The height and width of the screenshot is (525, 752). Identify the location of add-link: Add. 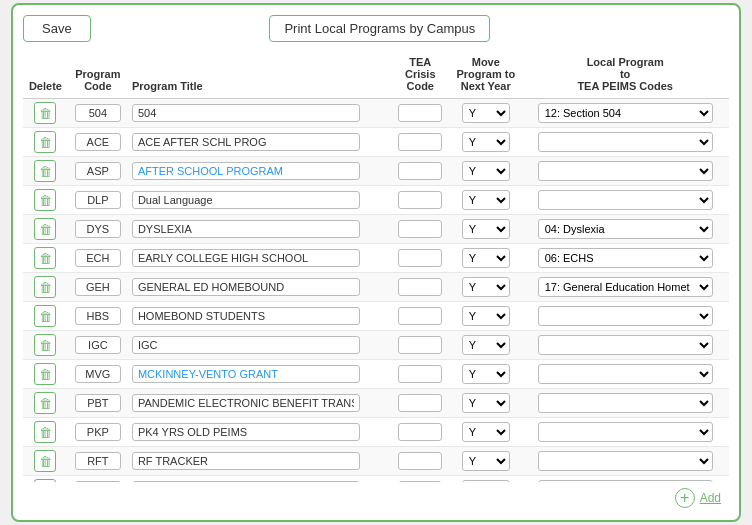
(710, 498).